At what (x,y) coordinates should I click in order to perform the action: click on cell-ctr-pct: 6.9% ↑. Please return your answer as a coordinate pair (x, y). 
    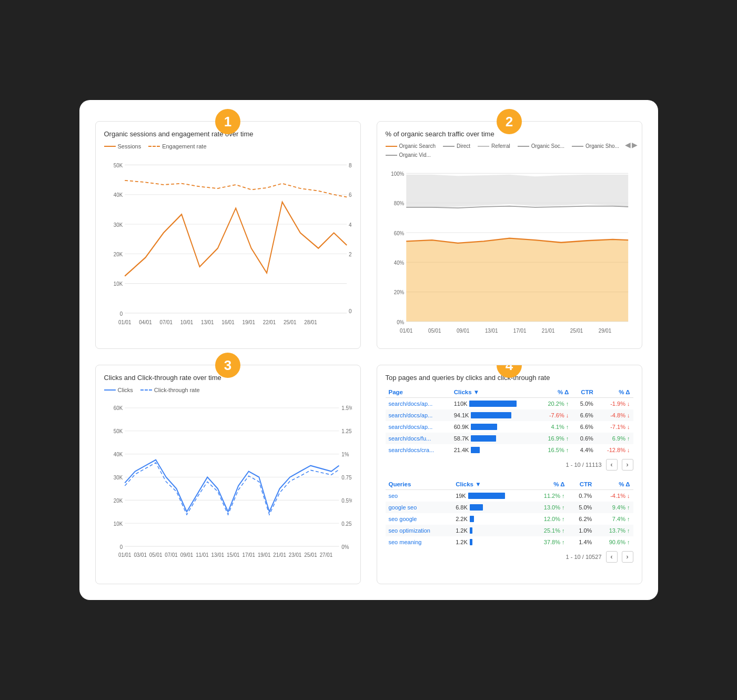
    Looking at the image, I should click on (615, 438).